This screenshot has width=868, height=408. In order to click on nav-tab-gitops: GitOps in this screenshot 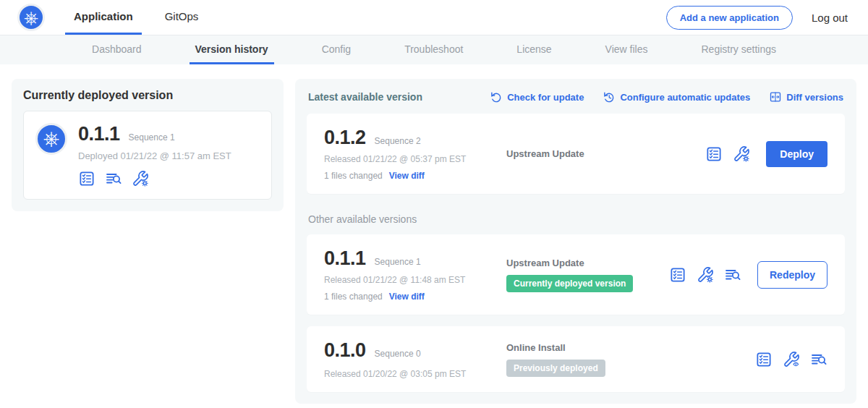, I will do `click(182, 17)`.